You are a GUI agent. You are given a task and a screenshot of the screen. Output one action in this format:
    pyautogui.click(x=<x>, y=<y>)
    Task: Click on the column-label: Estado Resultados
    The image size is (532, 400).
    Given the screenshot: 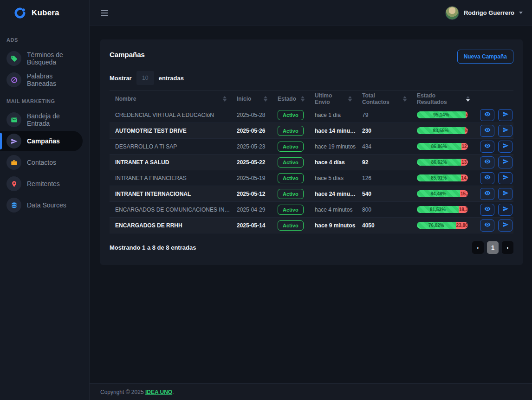 What is the action you would take?
    pyautogui.click(x=440, y=99)
    